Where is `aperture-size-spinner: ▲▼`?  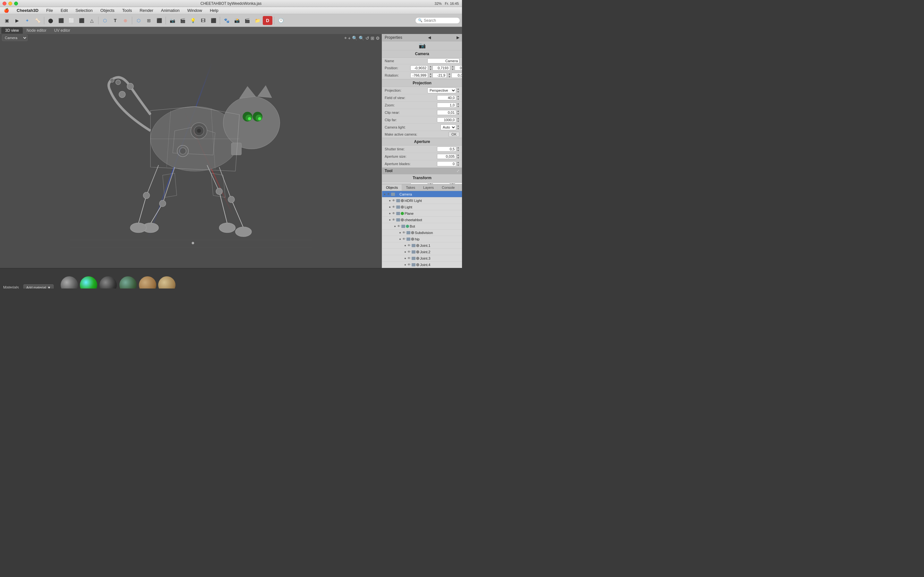
aperture-size-spinner: ▲▼ is located at coordinates (458, 156).